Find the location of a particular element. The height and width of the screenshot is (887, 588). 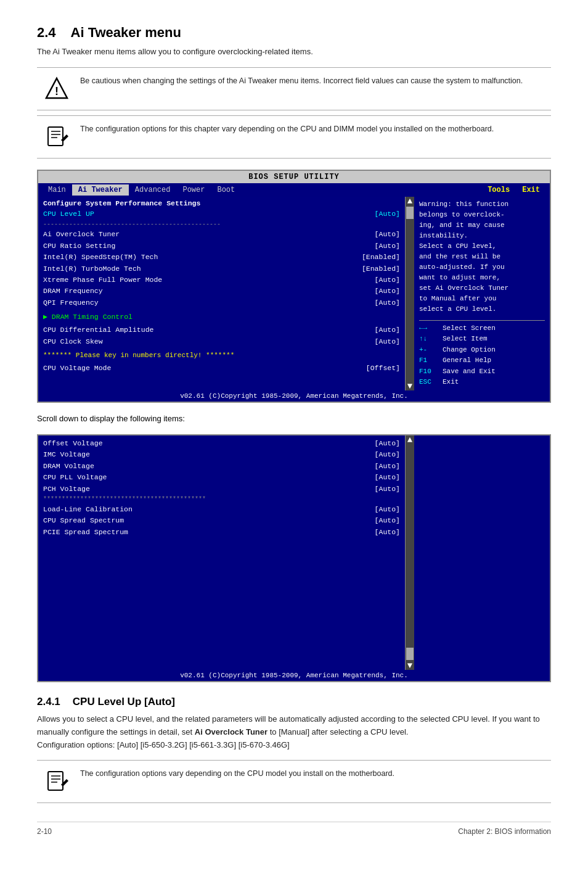

bottom-note-box: The configuration options vary depending… is located at coordinates (294, 782).